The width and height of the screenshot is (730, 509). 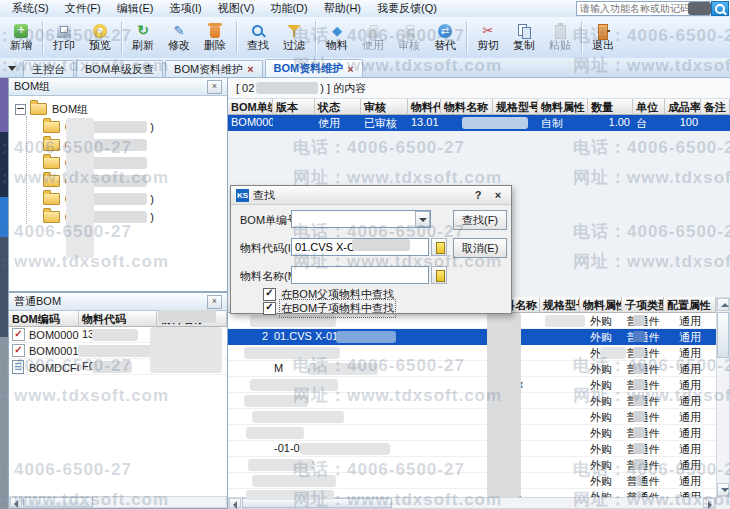 What do you see at coordinates (422, 219) in the screenshot?
I see `combobox-dropdown-icon` at bounding box center [422, 219].